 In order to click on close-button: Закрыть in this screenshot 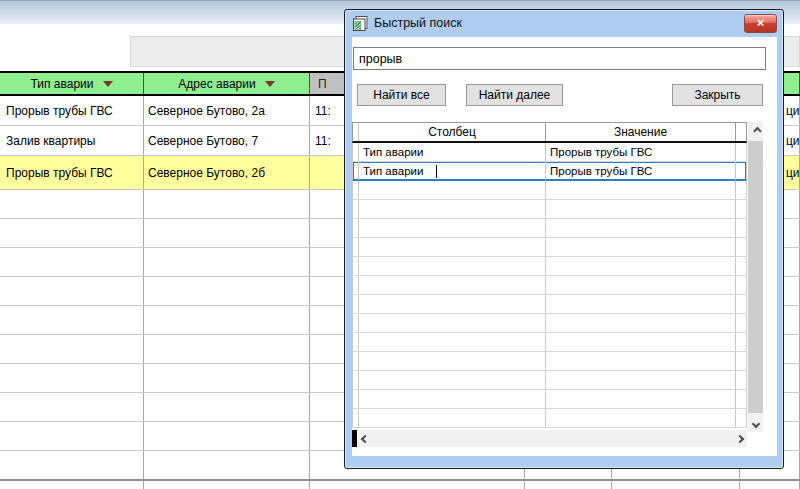, I will do `click(718, 95)`.